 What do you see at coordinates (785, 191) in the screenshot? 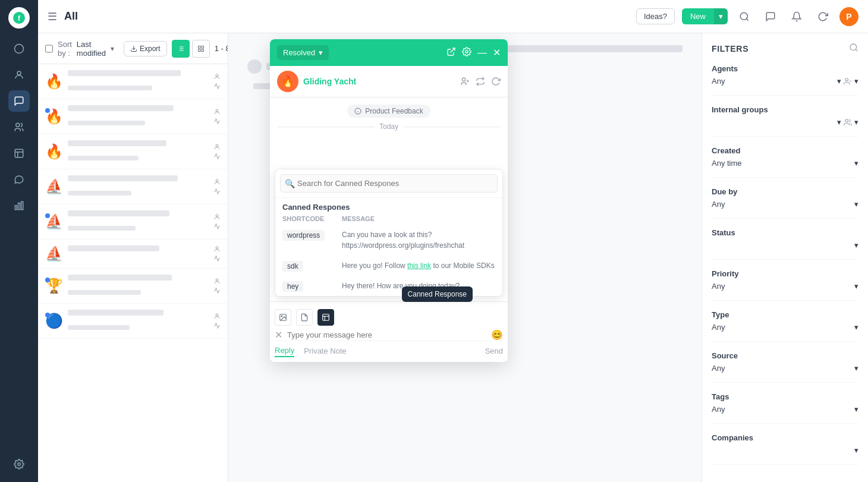
I see `filter-due-label: Due by` at bounding box center [785, 191].